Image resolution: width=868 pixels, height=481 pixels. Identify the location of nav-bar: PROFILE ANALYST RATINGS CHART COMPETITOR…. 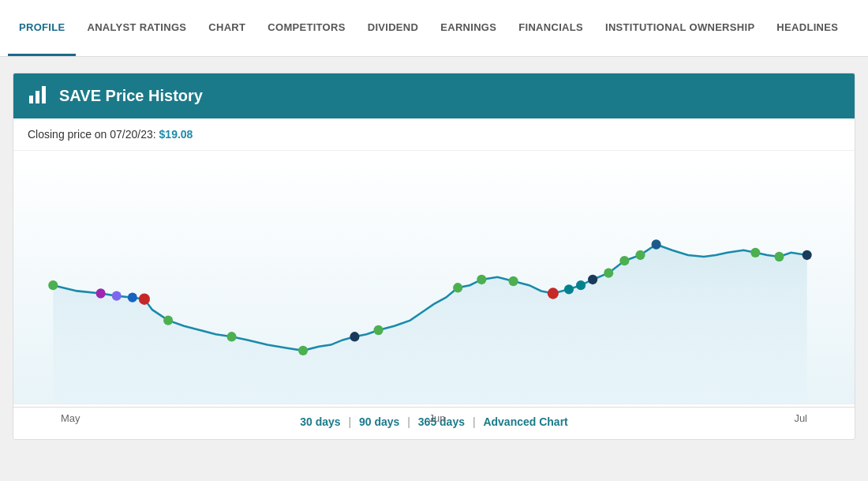
(434, 28).